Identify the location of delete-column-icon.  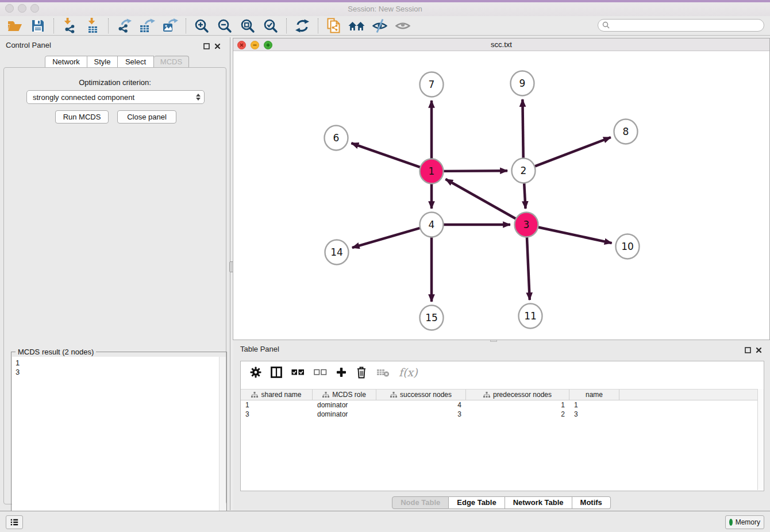
(361, 372).